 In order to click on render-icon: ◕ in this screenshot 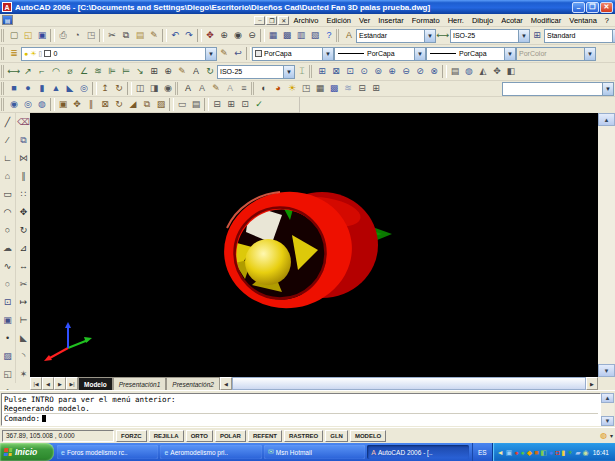, I will do `click(278, 89)`.